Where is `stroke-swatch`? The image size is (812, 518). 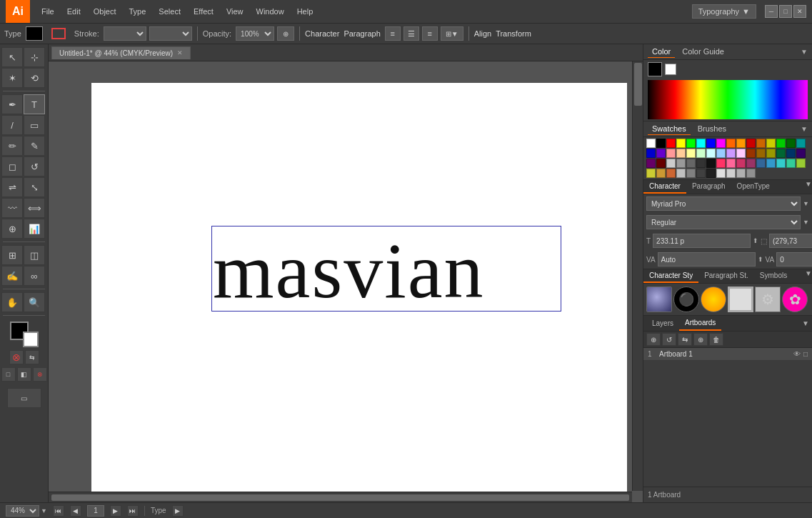 stroke-swatch is located at coordinates (59, 34).